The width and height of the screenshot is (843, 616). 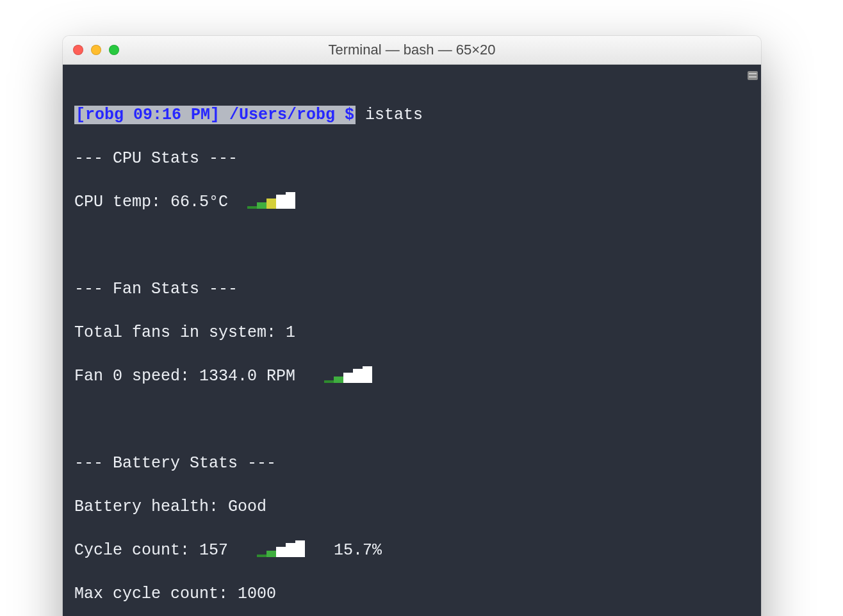 I want to click on cycle-pct: 15.7%, so click(x=357, y=551).